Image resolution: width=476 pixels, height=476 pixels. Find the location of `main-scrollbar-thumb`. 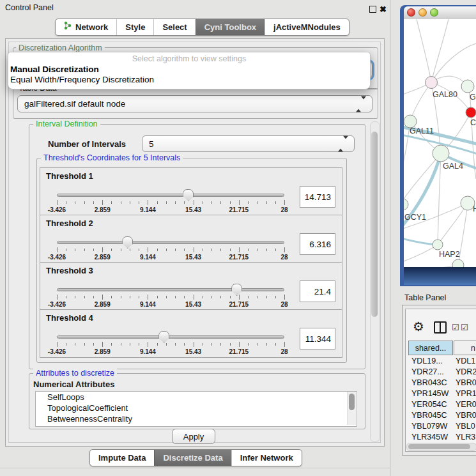

main-scrollbar-thumb is located at coordinates (374, 224).